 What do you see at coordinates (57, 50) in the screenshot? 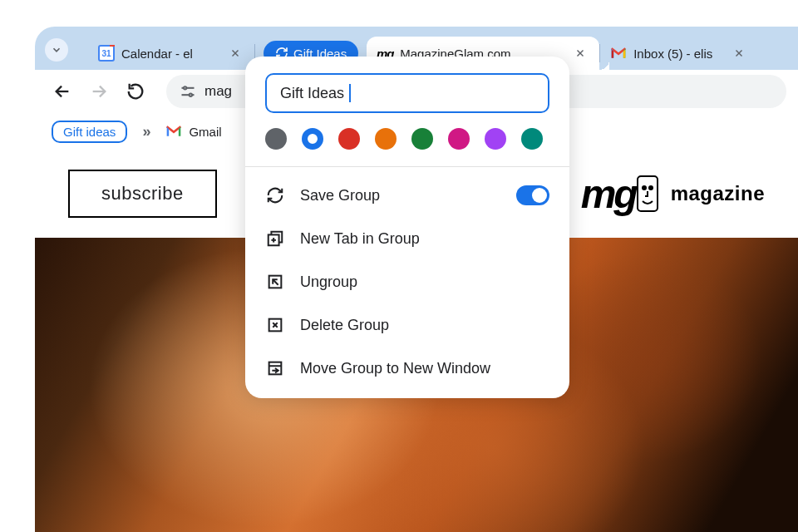
I see `chevron-down-icon` at bounding box center [57, 50].